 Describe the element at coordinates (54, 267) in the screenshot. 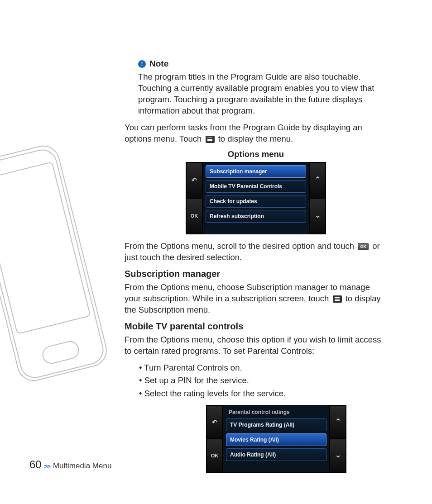

I see `phone-outline-illustration` at that location.